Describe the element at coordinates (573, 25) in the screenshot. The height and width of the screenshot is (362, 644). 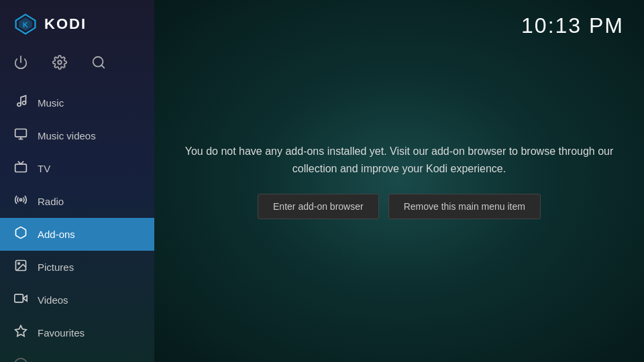
I see `time-display: 10:13 PM` at that location.